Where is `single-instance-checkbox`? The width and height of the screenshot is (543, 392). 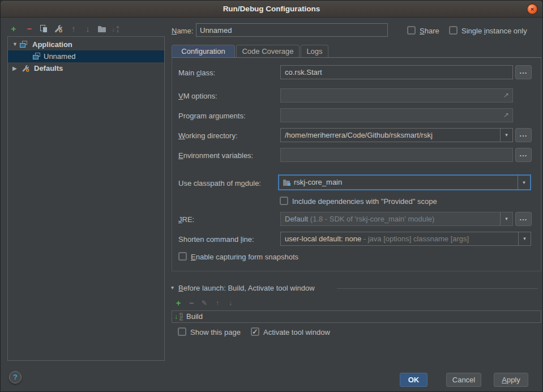 single-instance-checkbox is located at coordinates (453, 31).